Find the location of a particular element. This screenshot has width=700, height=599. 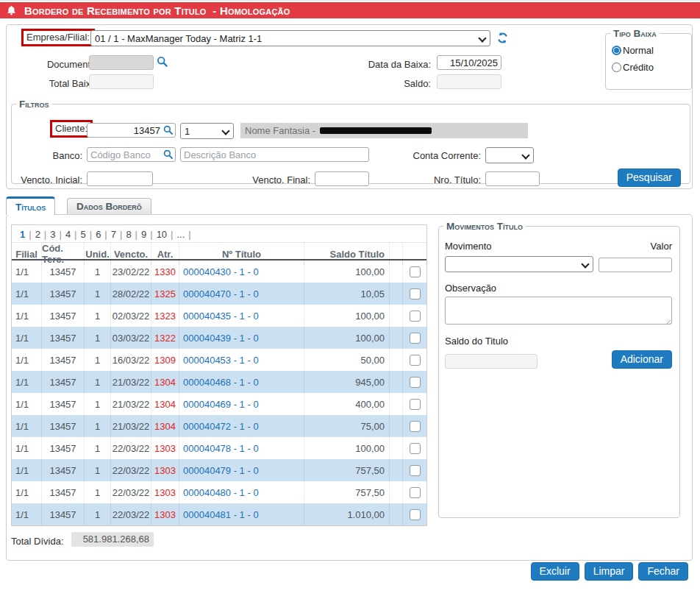

titulo-link: 000040453 - 1 - 0 is located at coordinates (221, 361).